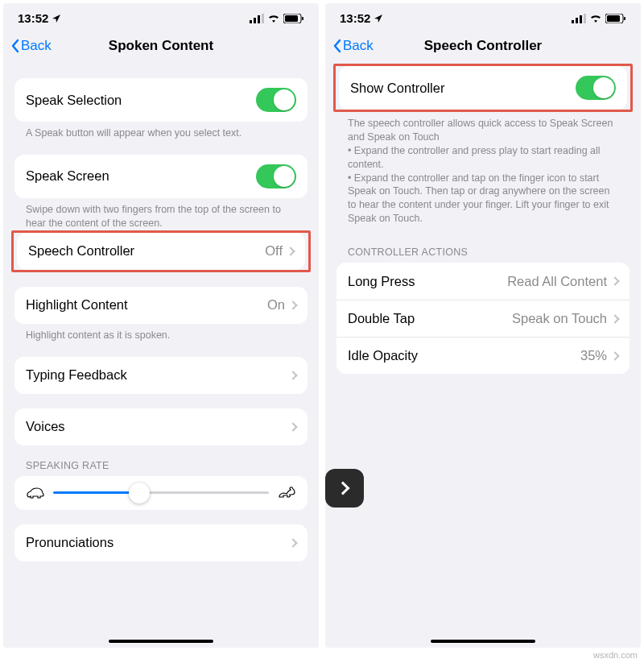 The height and width of the screenshot is (663, 644). What do you see at coordinates (161, 543) in the screenshot?
I see `pronunciations-row: Pronunciations` at bounding box center [161, 543].